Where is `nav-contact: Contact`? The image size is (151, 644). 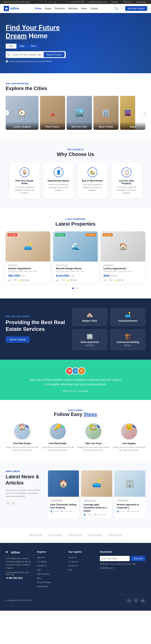
nav-contact: Contact is located at coordinates (94, 8).